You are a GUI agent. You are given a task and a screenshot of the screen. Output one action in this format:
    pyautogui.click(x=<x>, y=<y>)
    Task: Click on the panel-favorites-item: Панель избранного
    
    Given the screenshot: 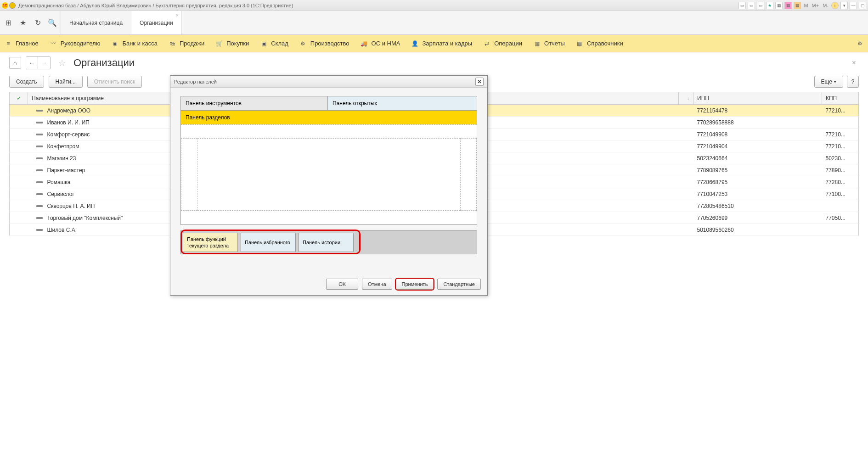 What is the action you would take?
    pyautogui.click(x=268, y=242)
    